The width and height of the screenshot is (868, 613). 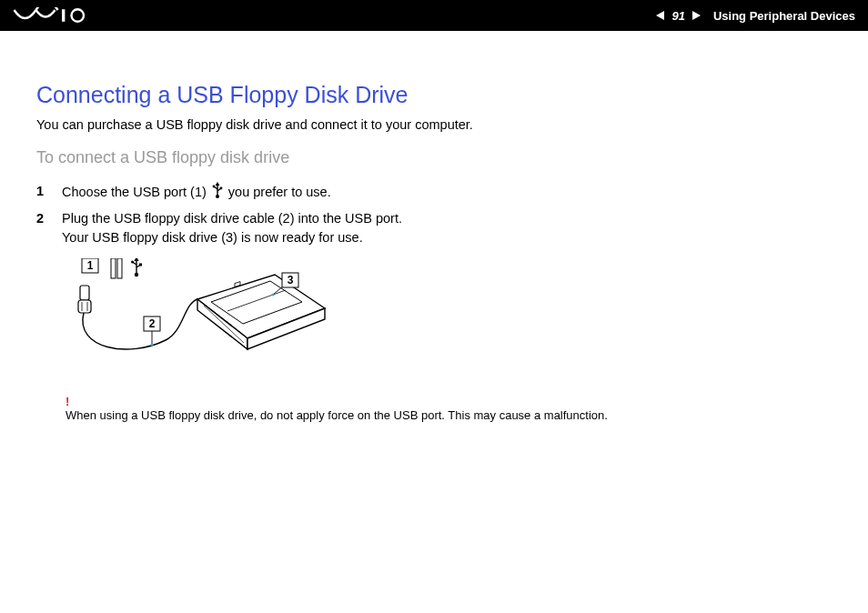 I want to click on step-1-post: you prefer to use., so click(x=278, y=192).